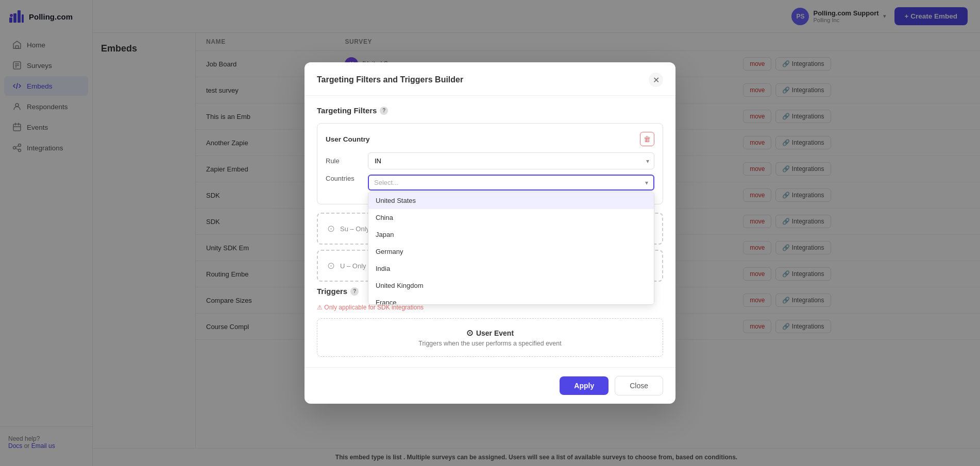 The height and width of the screenshot is (466, 980). Describe the element at coordinates (511, 182) in the screenshot. I see `countries-input-wrapper: ▾` at that location.